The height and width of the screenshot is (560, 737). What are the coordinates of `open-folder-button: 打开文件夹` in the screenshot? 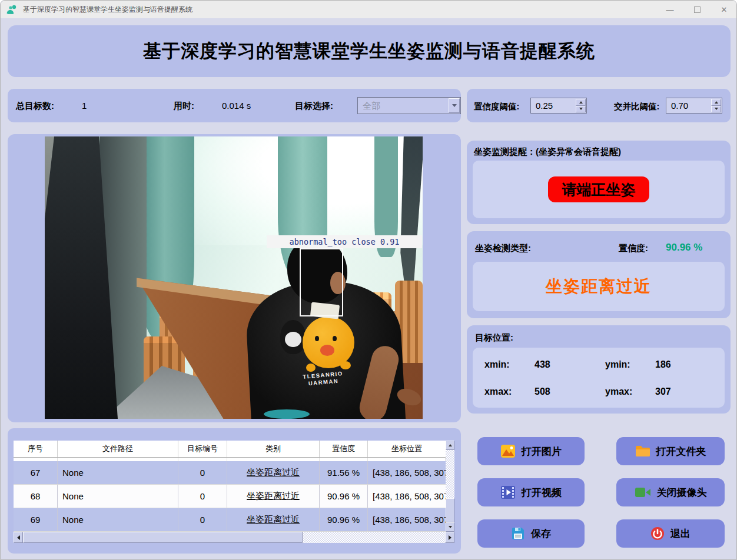 It's located at (670, 451).